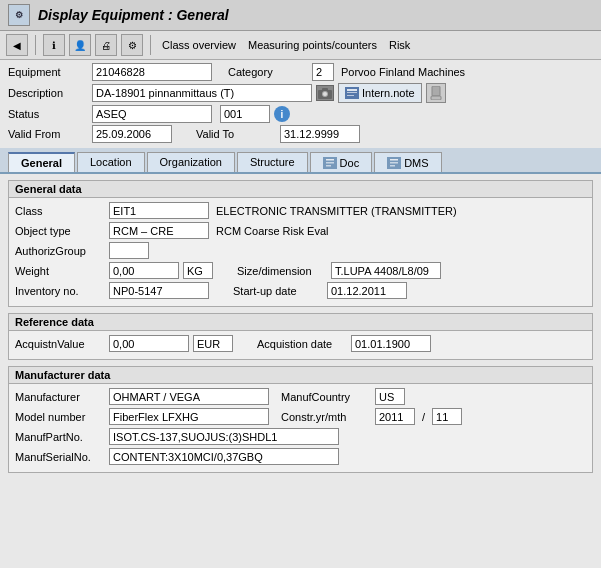 This screenshot has width=601, height=568. Describe the element at coordinates (132, 134) in the screenshot. I see `valid-from-input` at that location.